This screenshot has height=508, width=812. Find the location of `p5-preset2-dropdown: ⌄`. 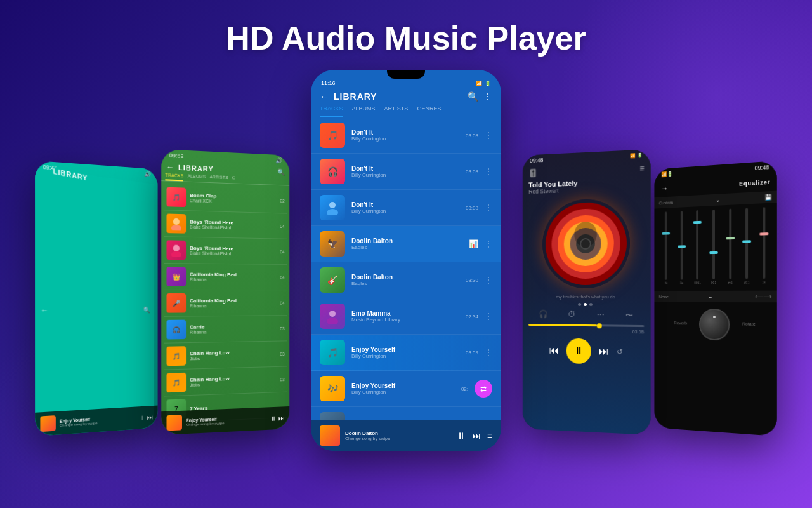

p5-preset2-dropdown: ⌄ is located at coordinates (711, 297).